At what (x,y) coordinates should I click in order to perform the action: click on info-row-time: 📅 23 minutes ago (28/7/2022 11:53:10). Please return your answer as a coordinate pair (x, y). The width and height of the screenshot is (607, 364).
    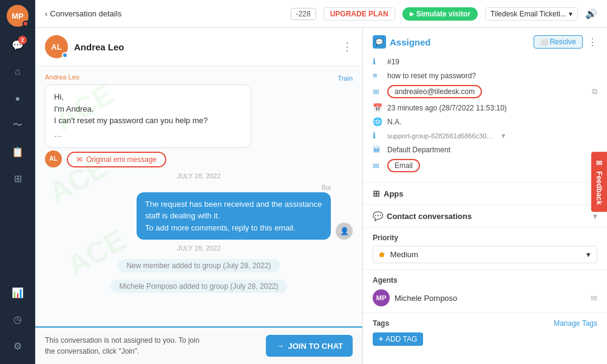
    Looking at the image, I should click on (485, 108).